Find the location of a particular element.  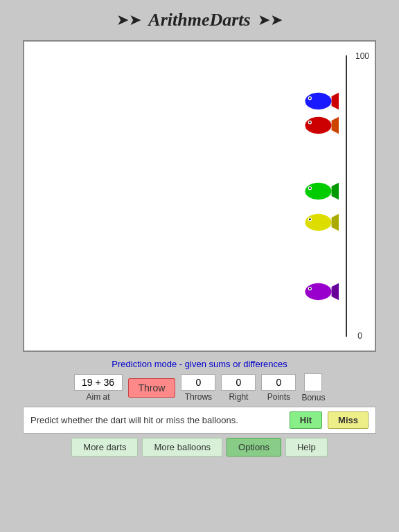

red-balloon-shape is located at coordinates (321, 125).